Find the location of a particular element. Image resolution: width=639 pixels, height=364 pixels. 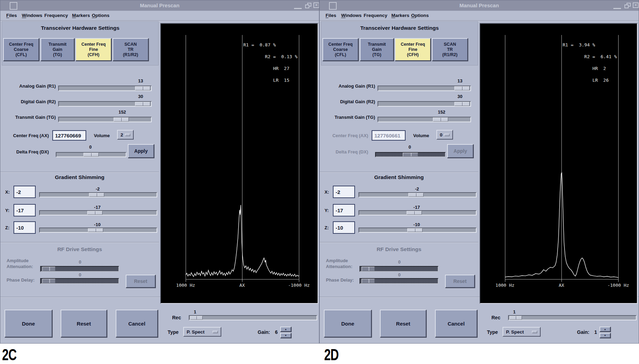

transceiver-panel: Transceiver Hardware Settings Center Fre… is located at coordinates (80, 43).